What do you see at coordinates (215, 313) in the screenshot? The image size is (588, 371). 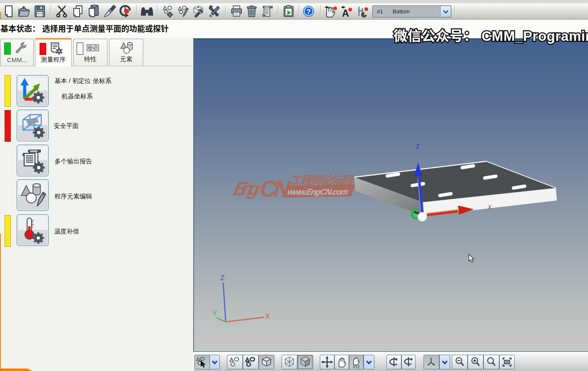 I see `svg-text: Y` at bounding box center [215, 313].